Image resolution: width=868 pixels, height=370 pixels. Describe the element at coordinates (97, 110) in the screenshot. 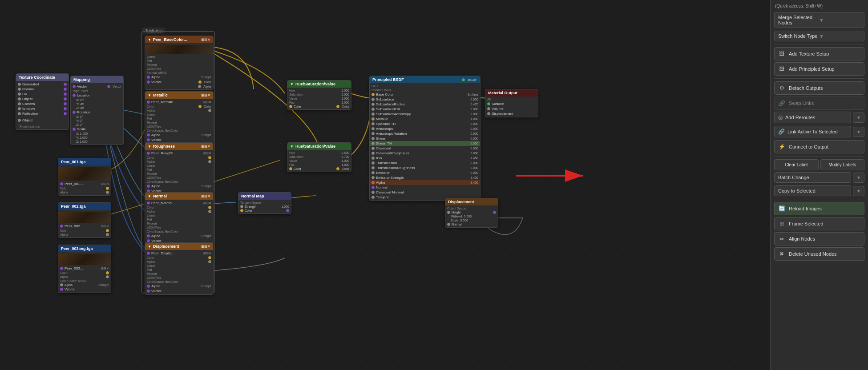

I see `node-mapping: Mapping VectorVector Type: Point Locatio…` at that location.